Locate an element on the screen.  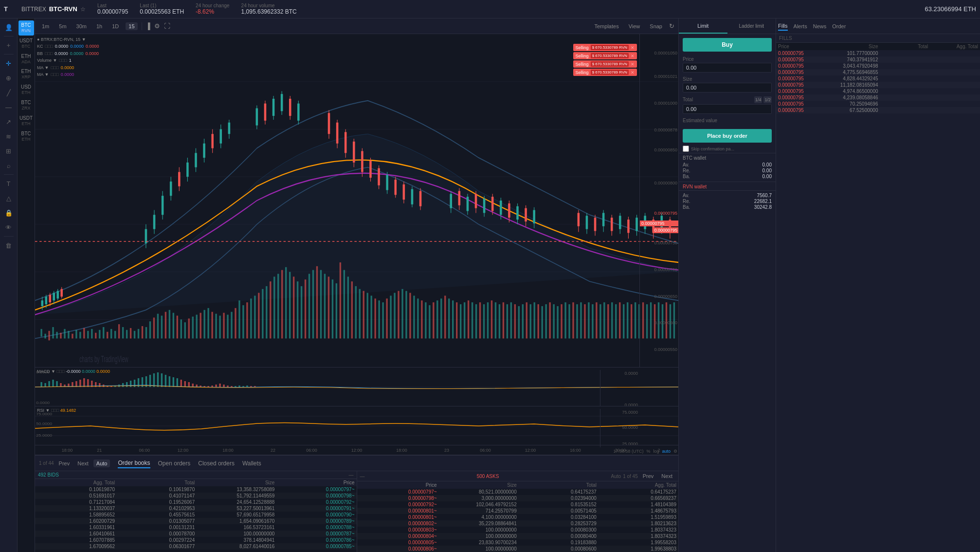
ray-icon: ↗ is located at coordinates (9, 122).